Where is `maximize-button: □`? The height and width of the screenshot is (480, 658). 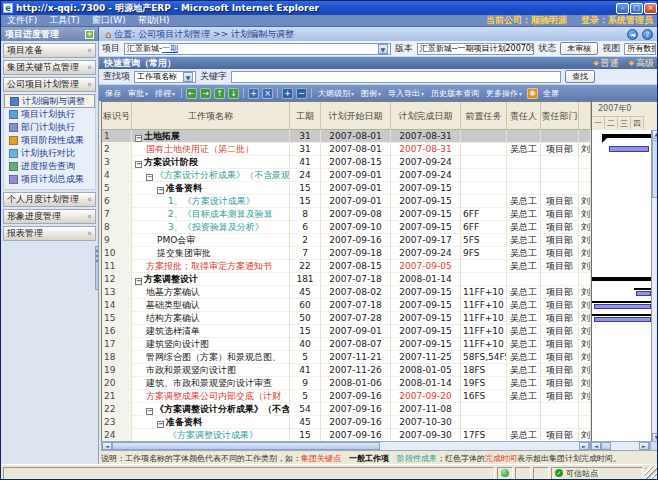 maximize-button: □ is located at coordinates (636, 8).